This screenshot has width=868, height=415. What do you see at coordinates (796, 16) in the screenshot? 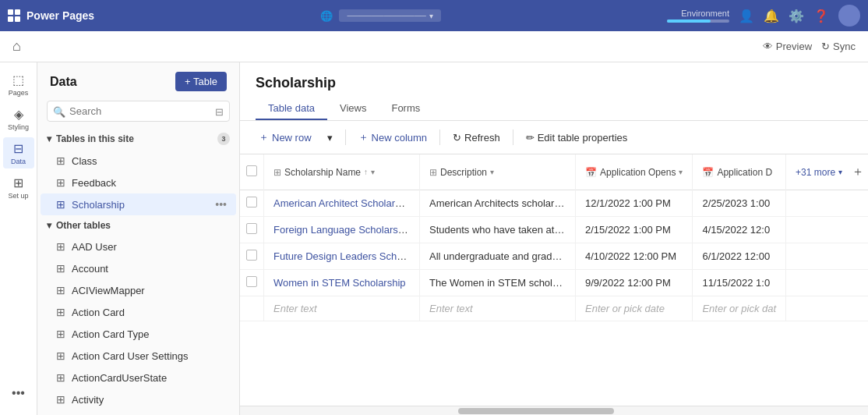
I see `settings-icon: ⚙️` at bounding box center [796, 16].